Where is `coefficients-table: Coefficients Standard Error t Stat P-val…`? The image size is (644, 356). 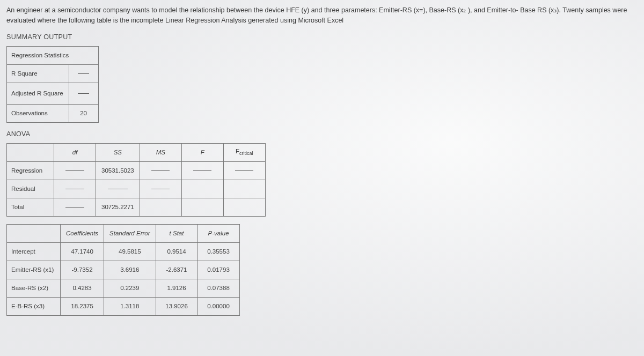 coefficients-table: Coefficients Standard Error t Stat P-val… is located at coordinates (123, 270).